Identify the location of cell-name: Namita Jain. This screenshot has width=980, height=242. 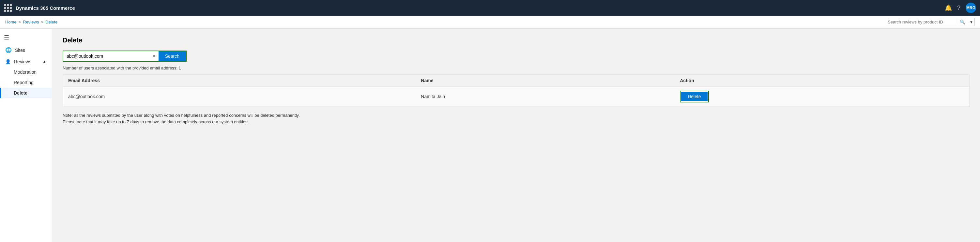
(545, 97).